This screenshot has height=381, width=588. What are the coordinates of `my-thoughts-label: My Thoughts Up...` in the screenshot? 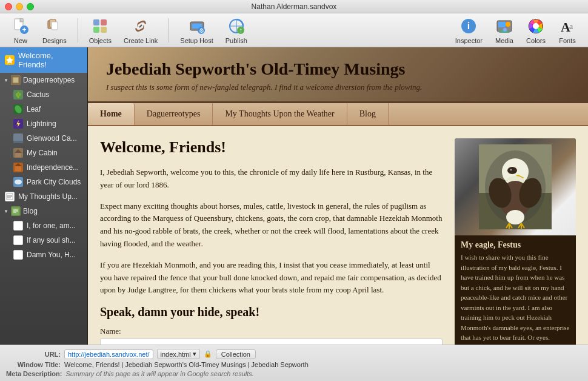 It's located at (48, 197).